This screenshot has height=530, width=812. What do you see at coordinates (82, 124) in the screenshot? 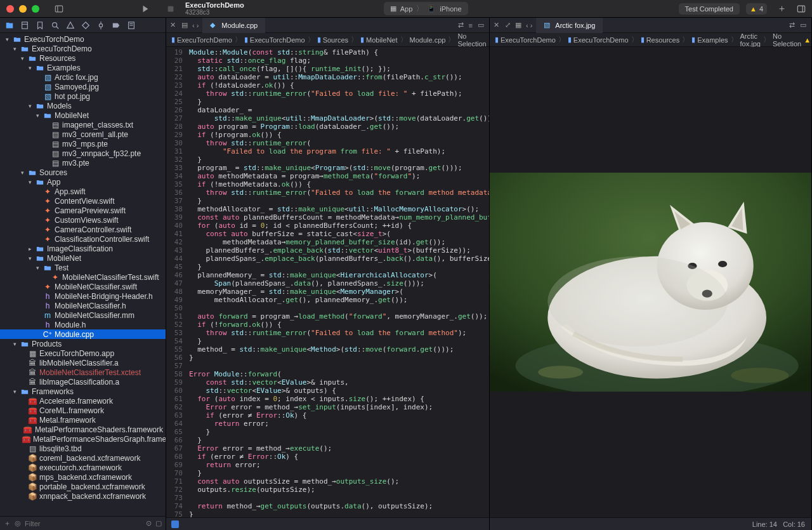
I see `tree-row: ▤imagenet_classes.txt` at bounding box center [82, 124].